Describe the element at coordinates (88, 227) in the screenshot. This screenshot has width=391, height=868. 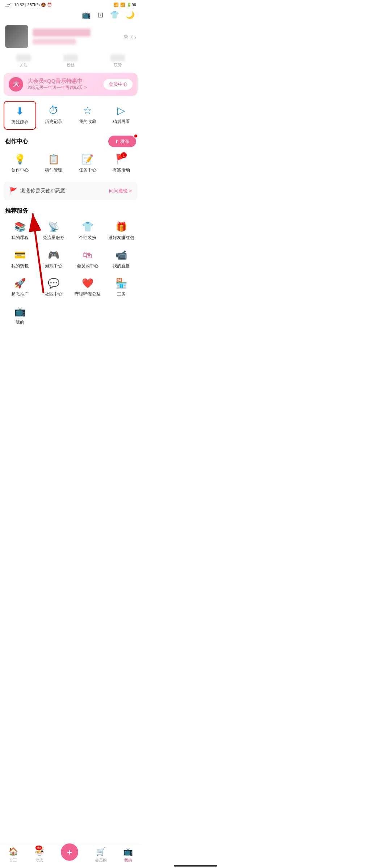
I see `skin-icon: 👕` at that location.